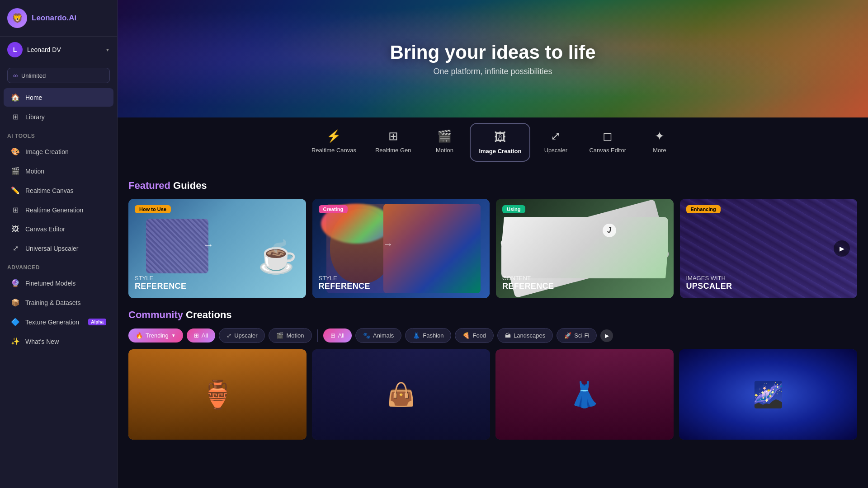 Image resolution: width=868 pixels, height=488 pixels. I want to click on filter-scifi: 🚀 Sci-Fi, so click(577, 335).